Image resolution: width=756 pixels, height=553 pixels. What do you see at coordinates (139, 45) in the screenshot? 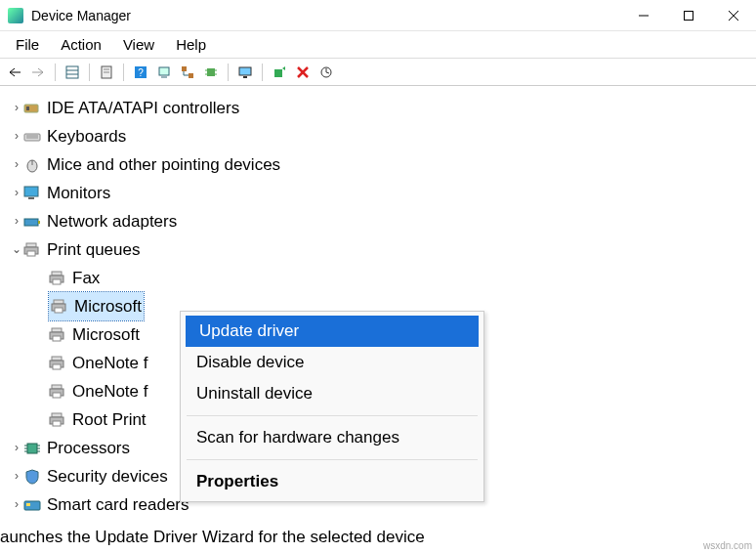
I see `menu-view: View` at bounding box center [139, 45].